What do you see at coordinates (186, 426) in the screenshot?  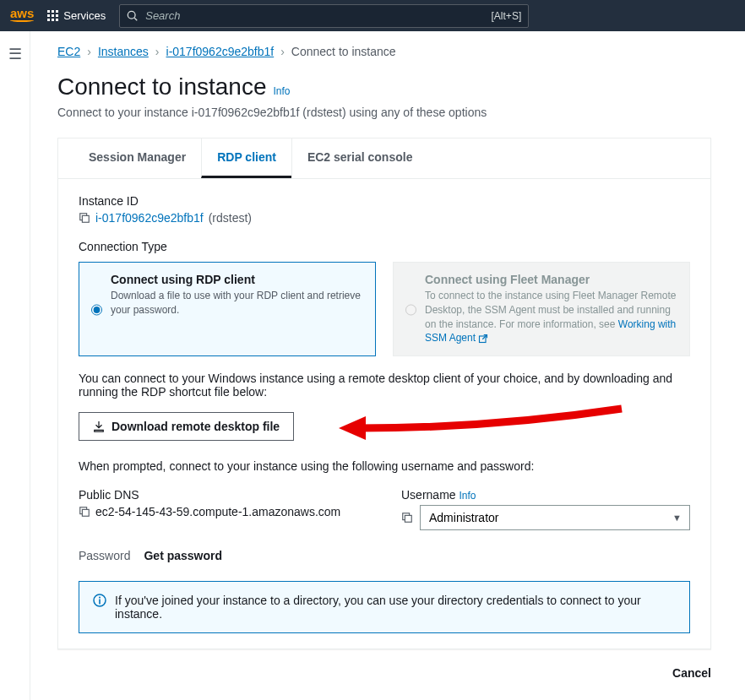 I see `download-rdp-button: Download remote desktop file` at bounding box center [186, 426].